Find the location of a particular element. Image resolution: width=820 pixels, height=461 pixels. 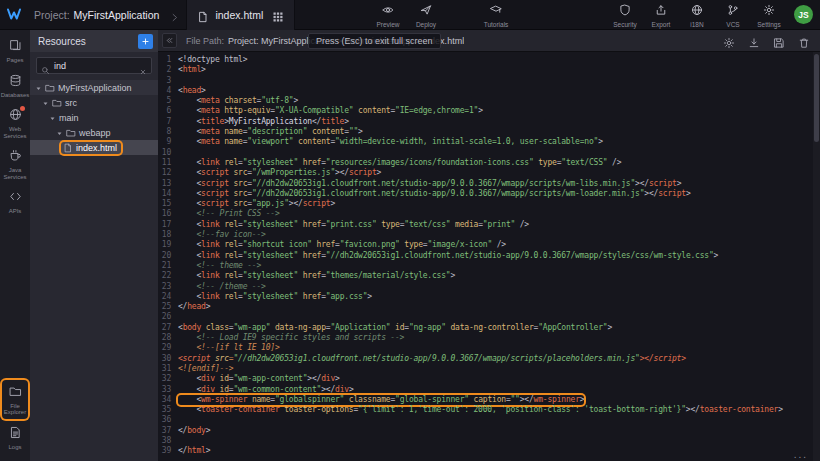

code-line-17: 17 <link rel="stylesheet" href="print.cs… is located at coordinates (485, 225).